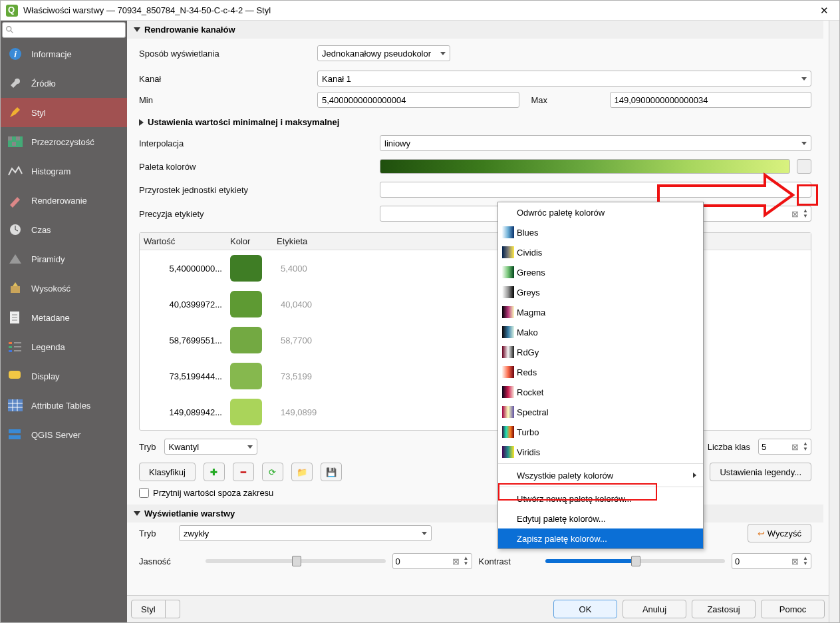  What do you see at coordinates (654, 609) in the screenshot?
I see `cancel-button: Anuluj` at bounding box center [654, 609].